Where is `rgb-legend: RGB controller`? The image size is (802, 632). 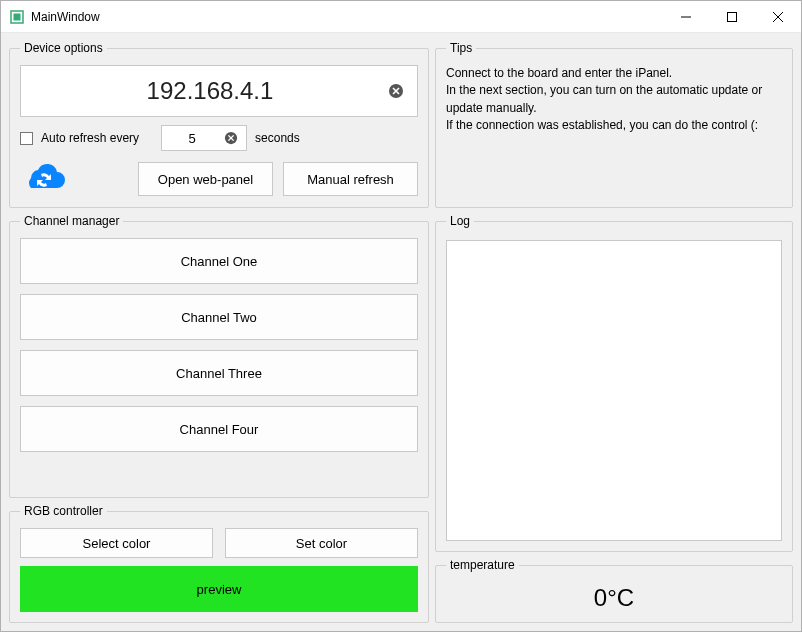
rgb-legend: RGB controller is located at coordinates (64, 511).